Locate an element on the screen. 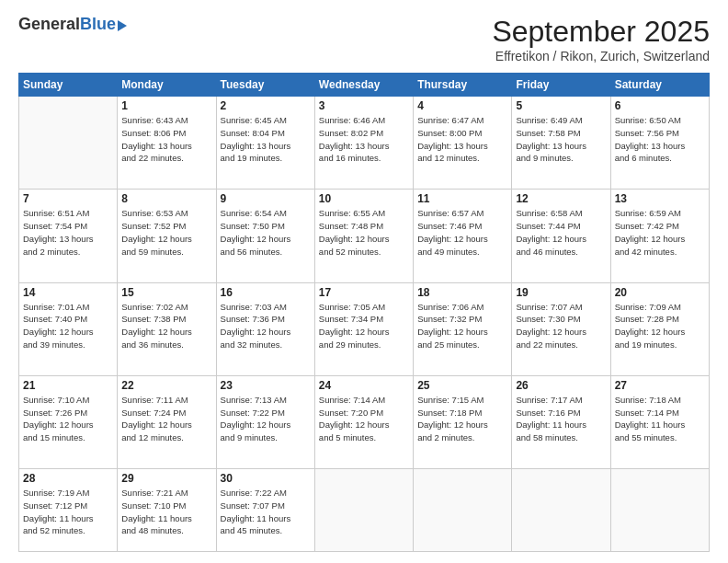 The height and width of the screenshot is (563, 728). day-info: Sunrise: 7:15 AM Sunset: 7:18 PM Dayligh… is located at coordinates (462, 419).